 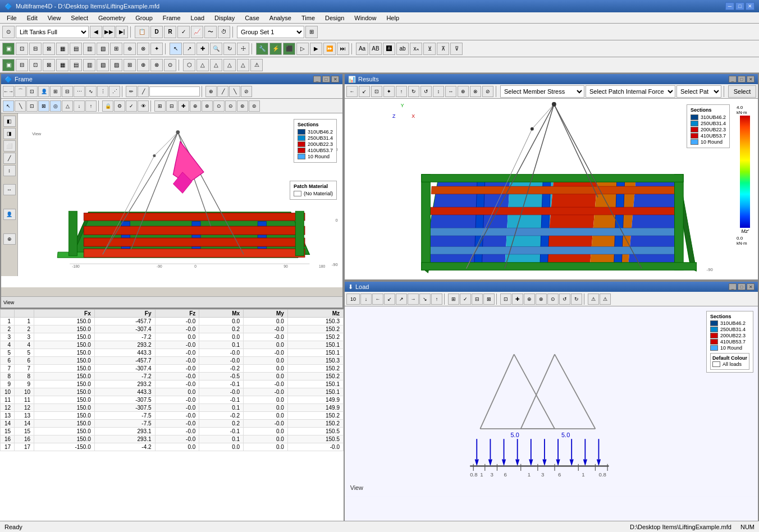 I want to click on axis-btn-4: ╱, so click(x=10, y=158).